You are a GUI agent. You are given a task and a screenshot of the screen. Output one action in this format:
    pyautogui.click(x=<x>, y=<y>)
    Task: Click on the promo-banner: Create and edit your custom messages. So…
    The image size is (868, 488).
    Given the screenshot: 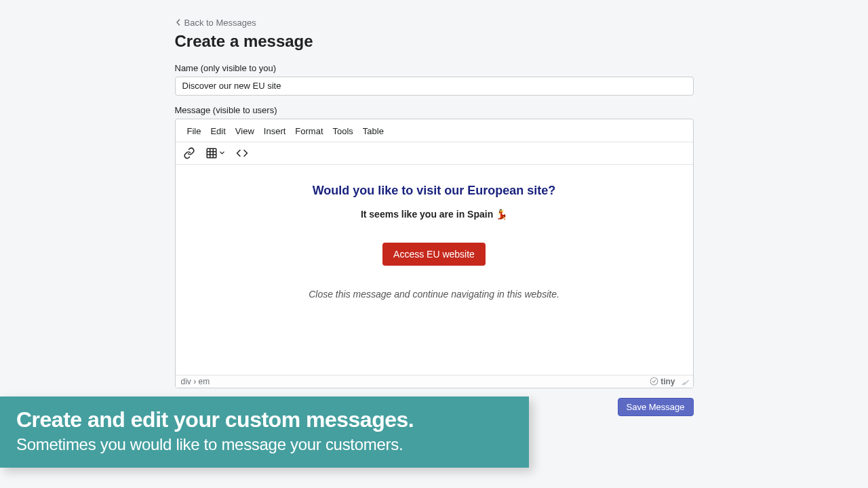 What is the action you would take?
    pyautogui.click(x=264, y=432)
    